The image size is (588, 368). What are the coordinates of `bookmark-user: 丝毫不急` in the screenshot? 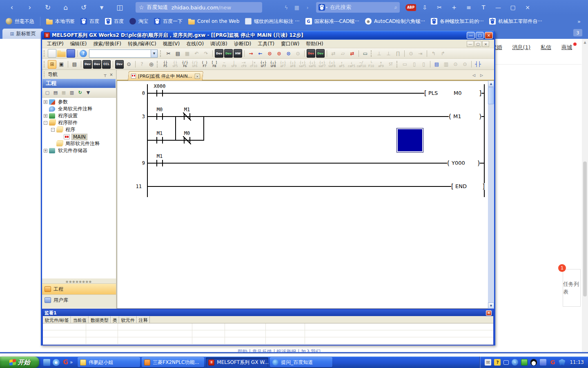 It's located at (20, 21).